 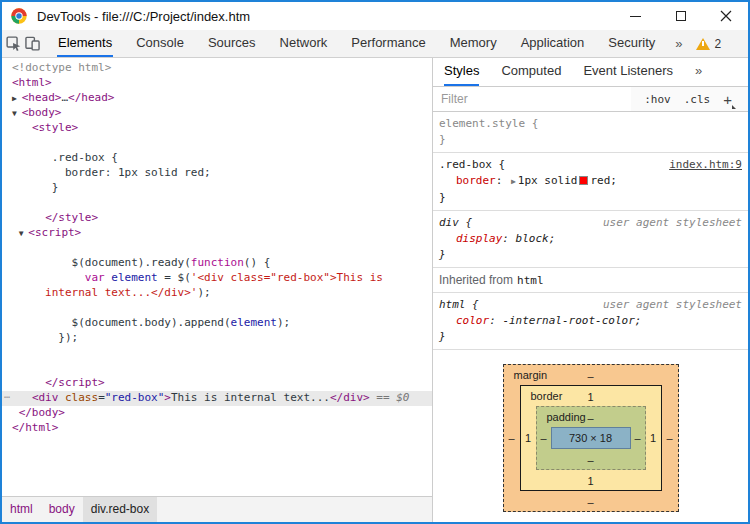 I want to click on border-color-swatch, so click(x=584, y=180).